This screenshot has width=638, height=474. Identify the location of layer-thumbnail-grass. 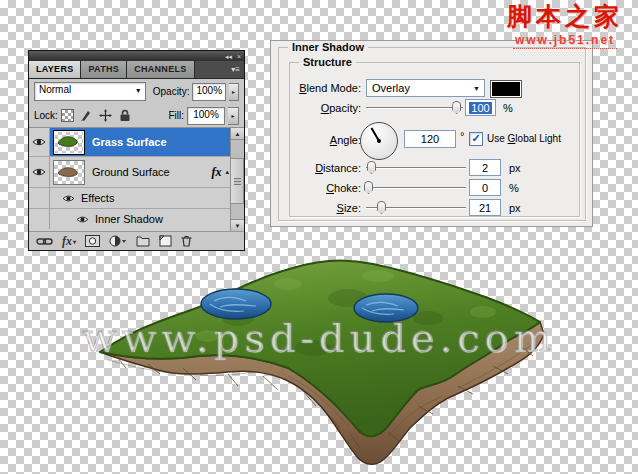
(69, 142).